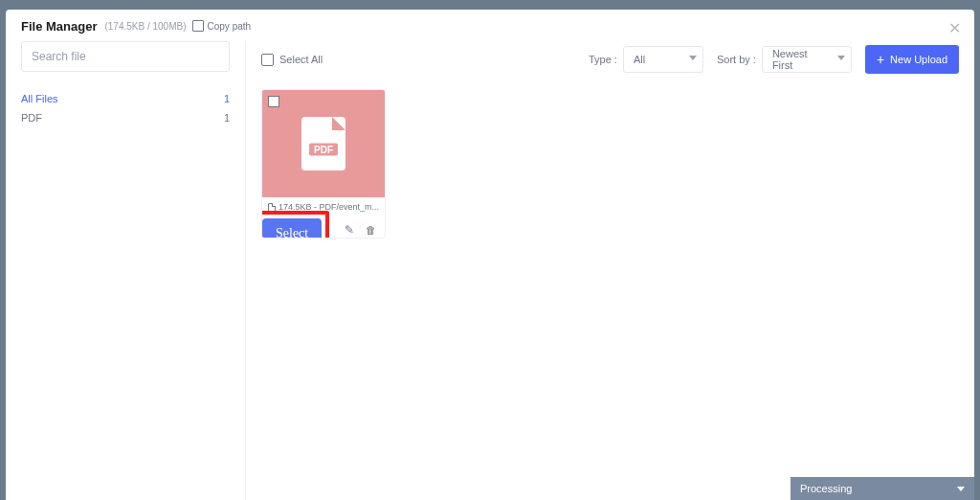 This screenshot has width=980, height=500. I want to click on sort-value: Newest First, so click(801, 59).